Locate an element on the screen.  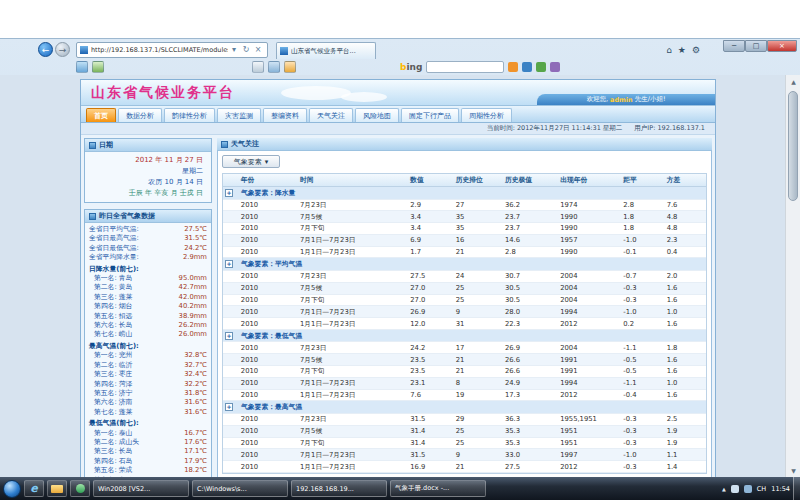
cloud-decoration is located at coordinates (364, 97).